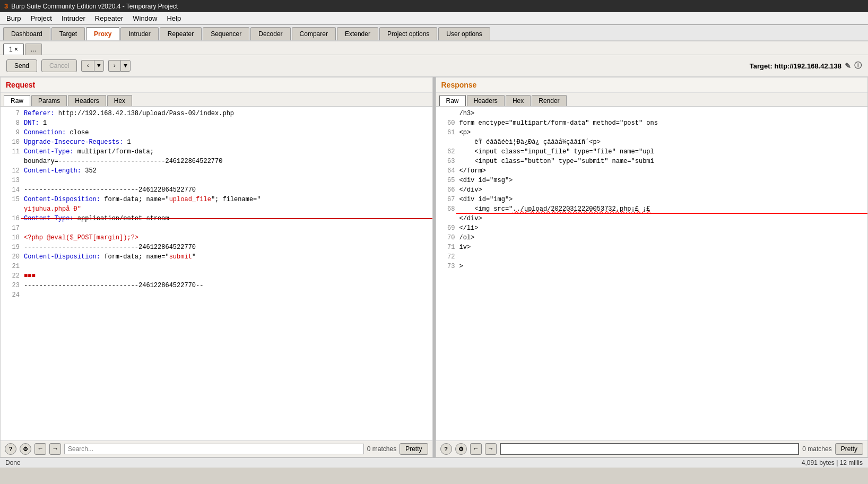 The width and height of the screenshot is (868, 484). I want to click on status-left: Done, so click(13, 463).